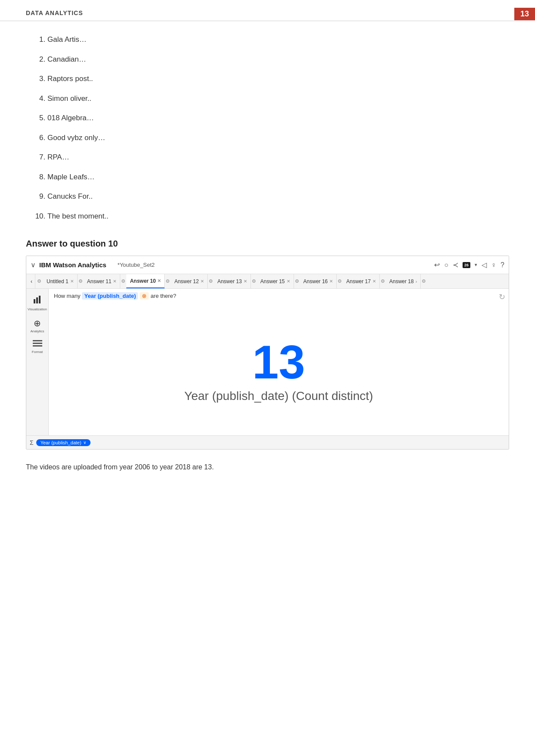  What do you see at coordinates (37, 326) in the screenshot?
I see `sidebar-item-analytics: ⊕ Analytics` at bounding box center [37, 326].